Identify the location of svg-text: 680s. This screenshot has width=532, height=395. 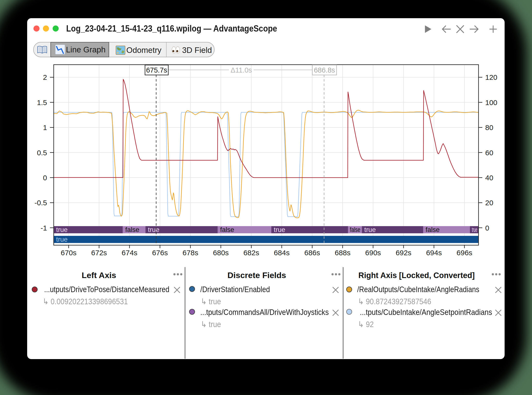
(221, 253).